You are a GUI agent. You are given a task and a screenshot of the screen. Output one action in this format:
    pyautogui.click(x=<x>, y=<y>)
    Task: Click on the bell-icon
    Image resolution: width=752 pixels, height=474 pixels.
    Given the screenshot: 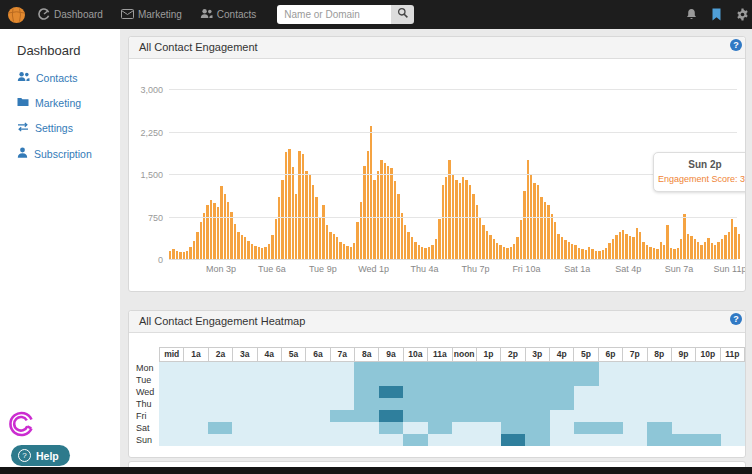 What is the action you would take?
    pyautogui.click(x=692, y=14)
    